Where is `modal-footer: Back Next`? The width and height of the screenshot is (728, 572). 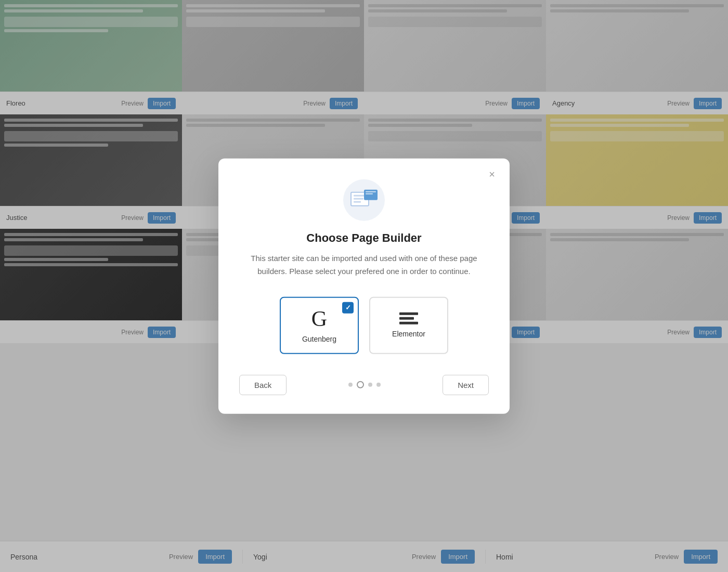
modal-footer: Back Next is located at coordinates (364, 385).